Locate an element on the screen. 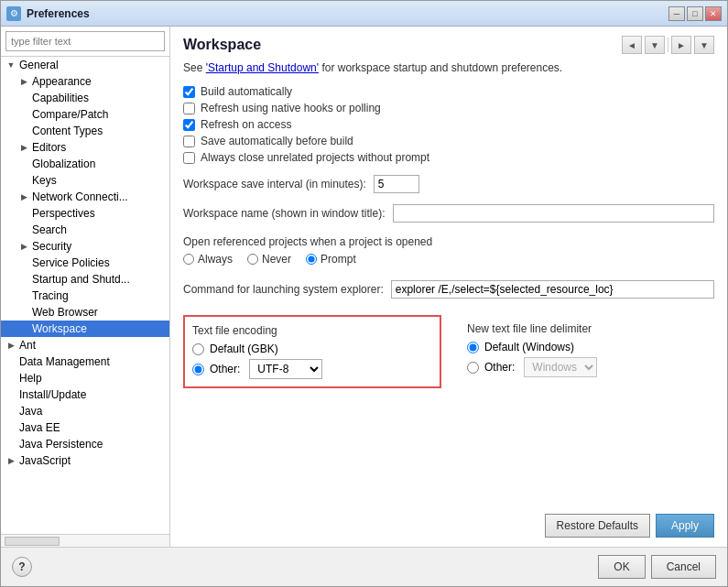 Image resolution: width=728 pixels, height=587 pixels. refresh-native-label: Refresh using native hooks or polling is located at coordinates (291, 108).